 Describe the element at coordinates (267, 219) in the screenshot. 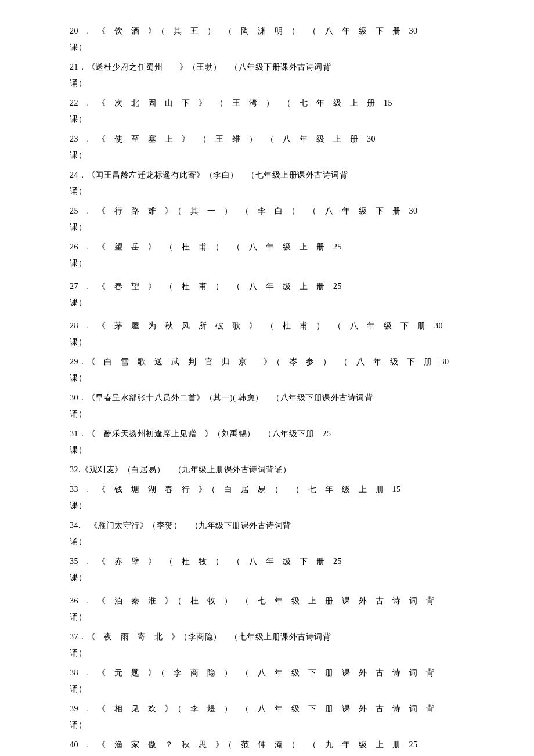

I see `entry-25: 25 . 《 行 路 难 》（ 其 一 ） （ 李 白 ） （ 八 年 级 下 …` at that location.